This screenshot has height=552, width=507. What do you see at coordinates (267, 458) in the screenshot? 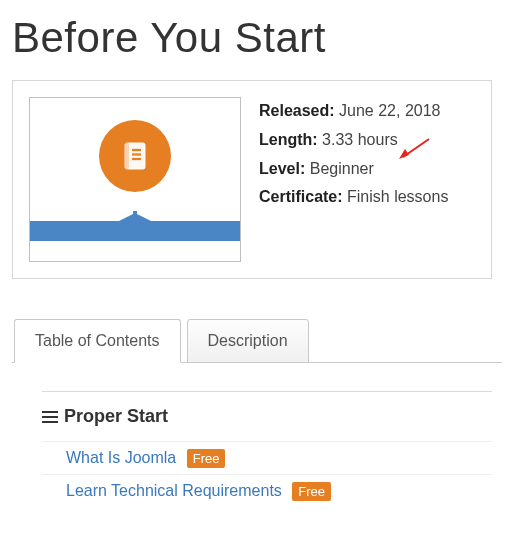
I see `lesson-row: What Is Joomla Free` at bounding box center [267, 458].